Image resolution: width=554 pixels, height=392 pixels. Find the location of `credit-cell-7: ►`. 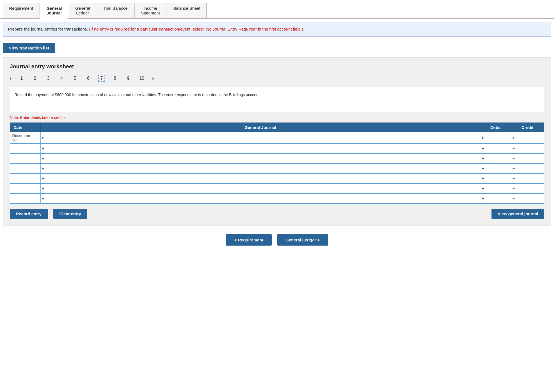

credit-cell-7: ► is located at coordinates (528, 198).